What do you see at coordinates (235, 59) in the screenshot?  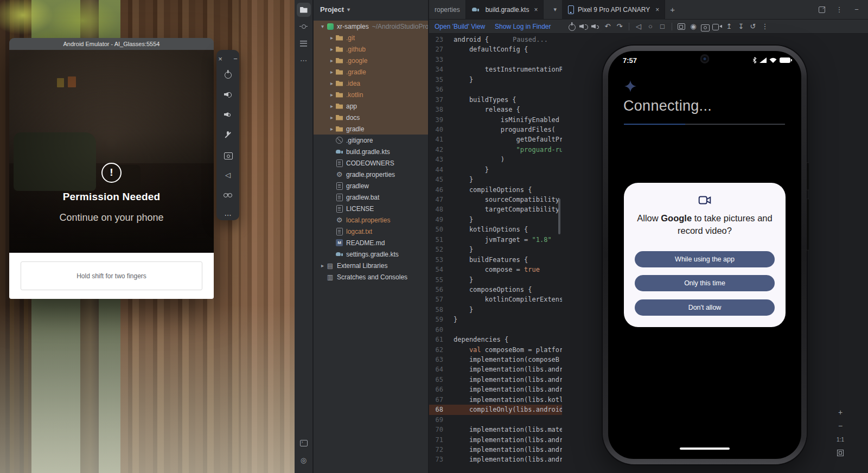 I see `minimize-icon: −` at bounding box center [235, 59].